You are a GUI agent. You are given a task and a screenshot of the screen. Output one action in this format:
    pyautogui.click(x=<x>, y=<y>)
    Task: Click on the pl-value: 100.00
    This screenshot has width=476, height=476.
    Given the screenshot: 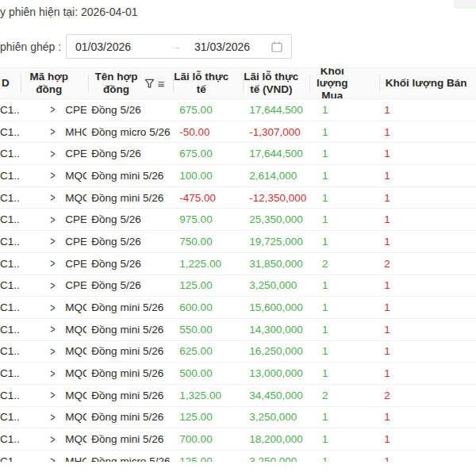 What is the action you would take?
    pyautogui.click(x=208, y=176)
    